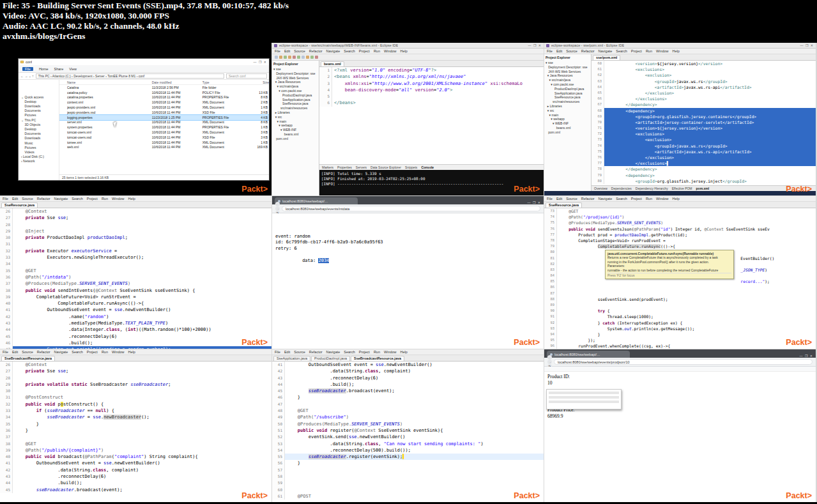  I want to click on column-header: Size, so click(256, 82).